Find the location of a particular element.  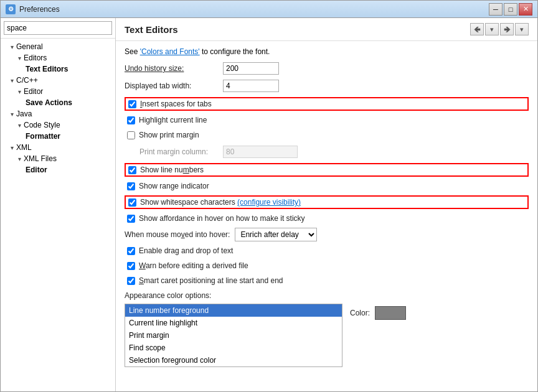

show-range-label: Show range indicator is located at coordinates (174, 186).